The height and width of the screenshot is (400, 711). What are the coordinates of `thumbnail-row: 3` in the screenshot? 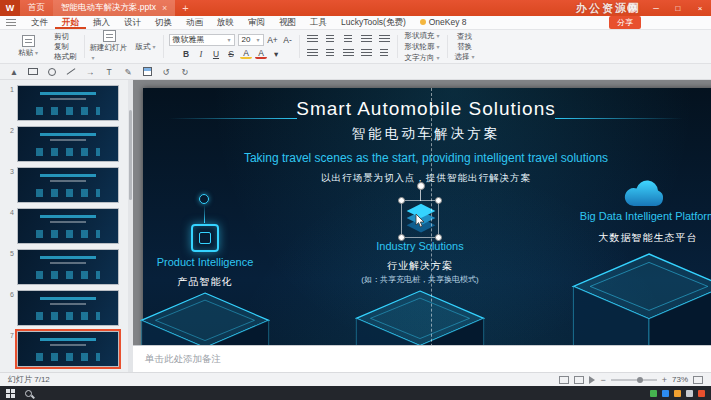 It's located at (67, 185).